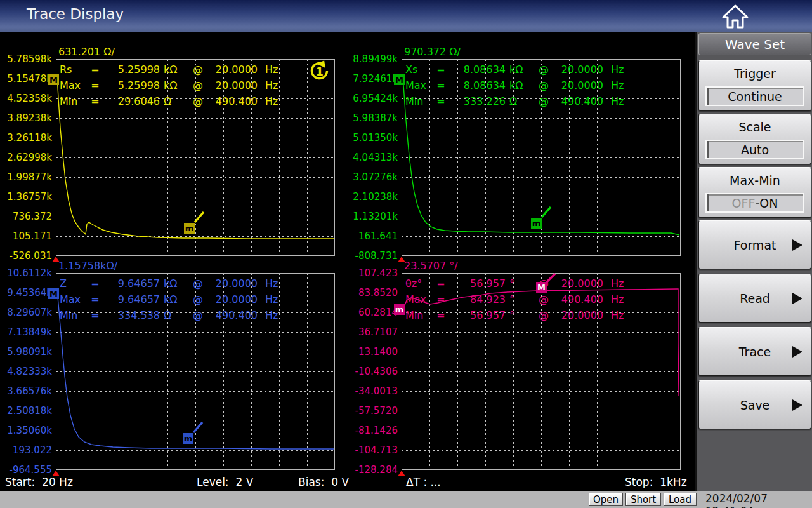  Describe the element at coordinates (27, 197) in the screenshot. I see `y-tick-label: 1.36757k` at that location.